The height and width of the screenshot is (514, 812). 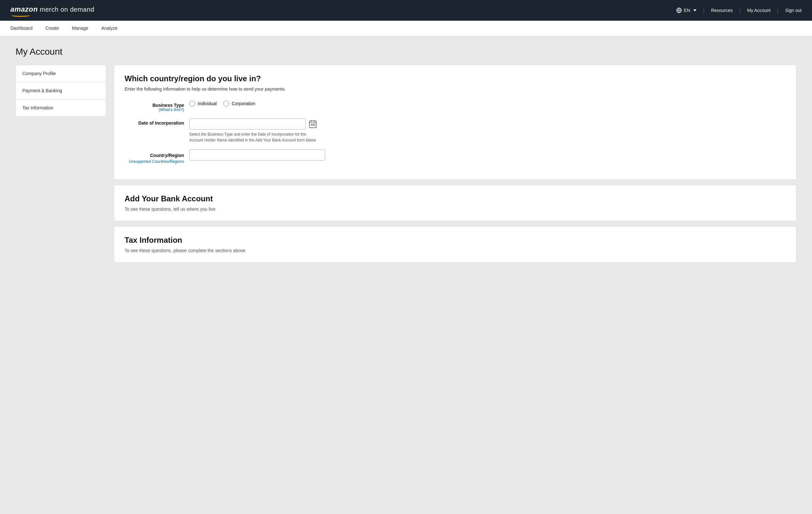 I want to click on globe-icon, so click(x=679, y=10).